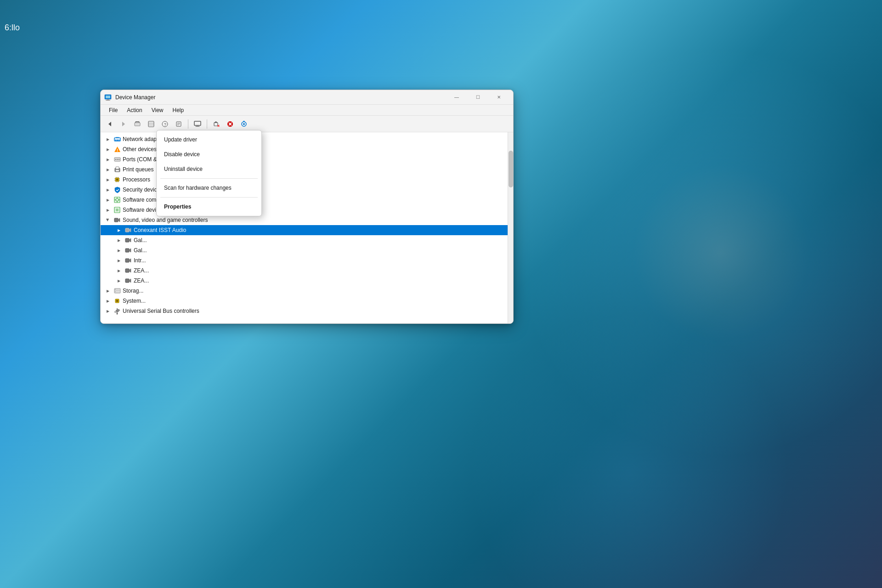 Image resolution: width=882 pixels, height=588 pixels. Describe the element at coordinates (134, 110) in the screenshot. I see `menu-action: Action` at that location.